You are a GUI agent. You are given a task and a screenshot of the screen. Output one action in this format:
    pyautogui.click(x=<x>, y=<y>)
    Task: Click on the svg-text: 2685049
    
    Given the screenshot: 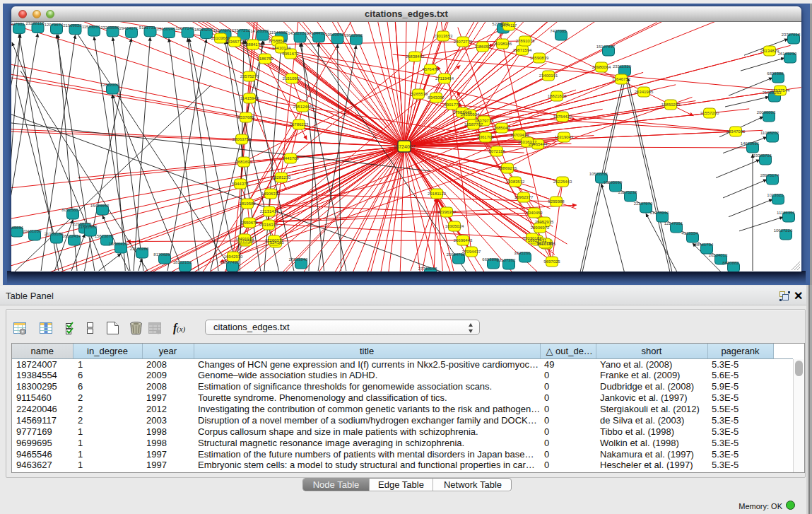 What is the action you would take?
    pyautogui.click(x=502, y=128)
    